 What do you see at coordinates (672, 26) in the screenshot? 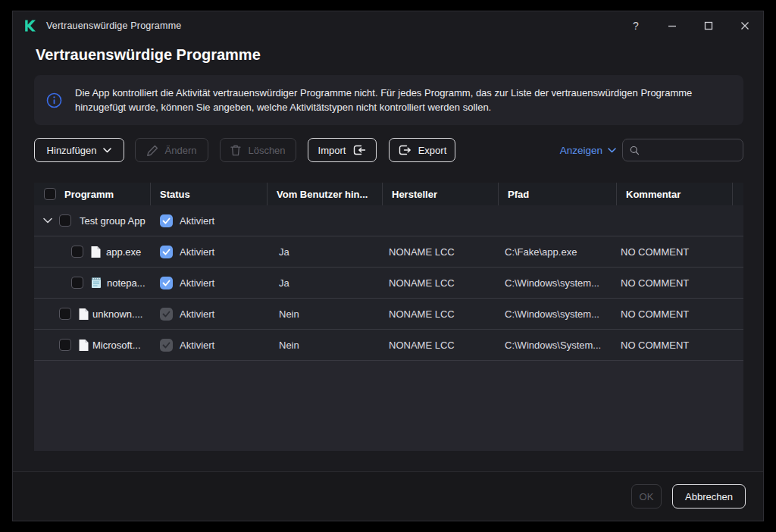
I see `minimize-button` at bounding box center [672, 26].